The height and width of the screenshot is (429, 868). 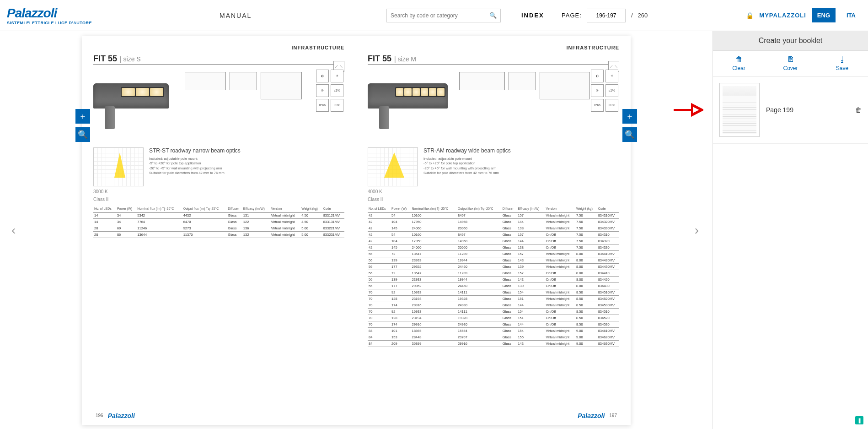 I want to click on trash-icon: 🗑, so click(x=739, y=60).